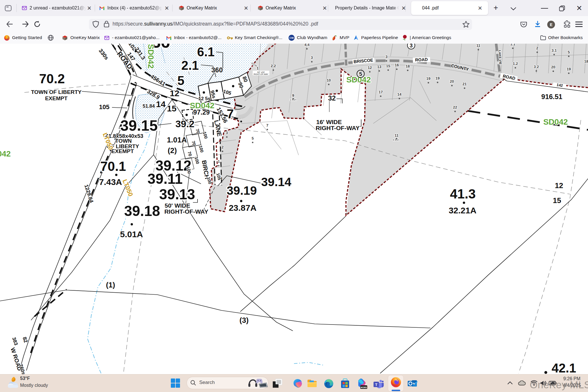 The image size is (588, 392). What do you see at coordinates (56, 92) in the screenshot?
I see `svg-text: TOWN OF LIBERTY` at bounding box center [56, 92].